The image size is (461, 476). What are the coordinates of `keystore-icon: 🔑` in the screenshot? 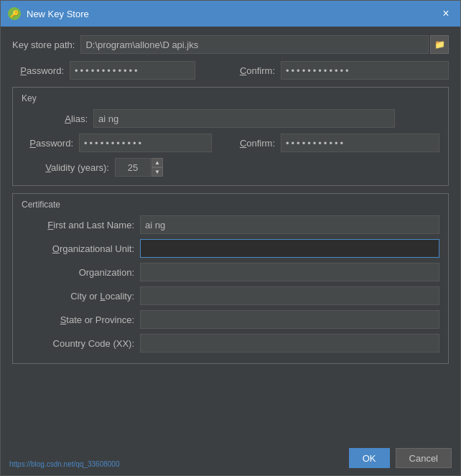 It's located at (14, 14).